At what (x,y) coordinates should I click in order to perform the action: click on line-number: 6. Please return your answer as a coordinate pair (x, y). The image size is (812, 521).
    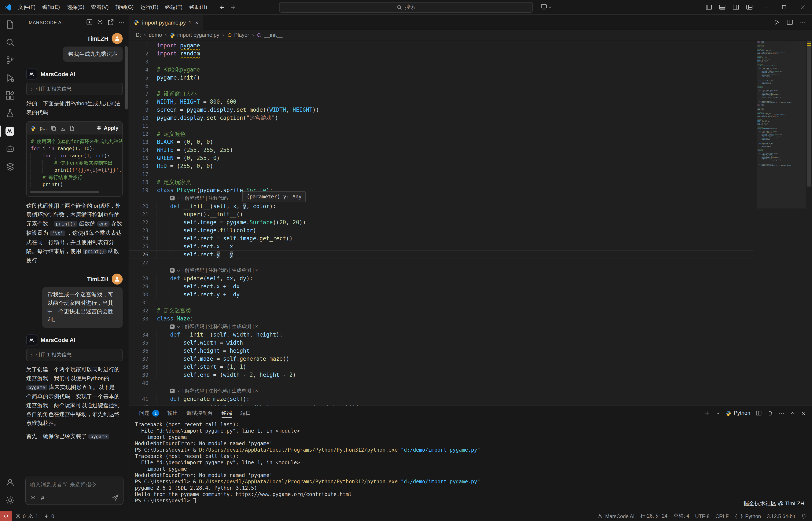
    Looking at the image, I should click on (139, 86).